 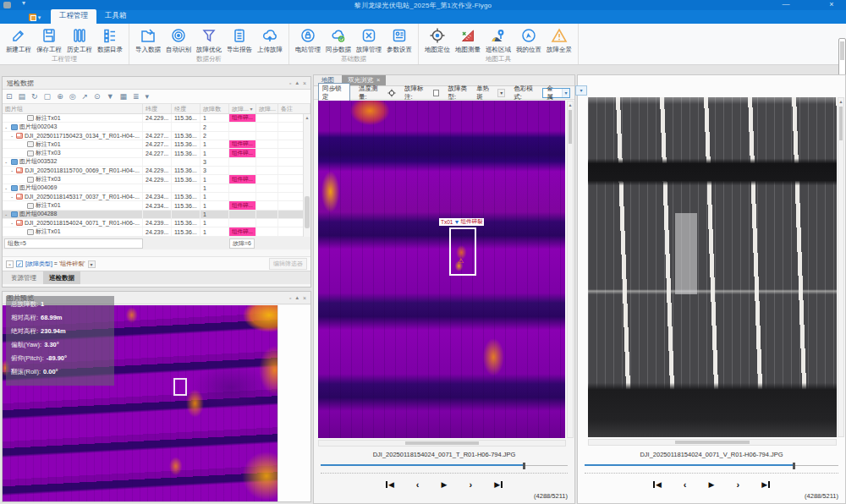 I want to click on stop-icon: ▢, so click(x=47, y=96).